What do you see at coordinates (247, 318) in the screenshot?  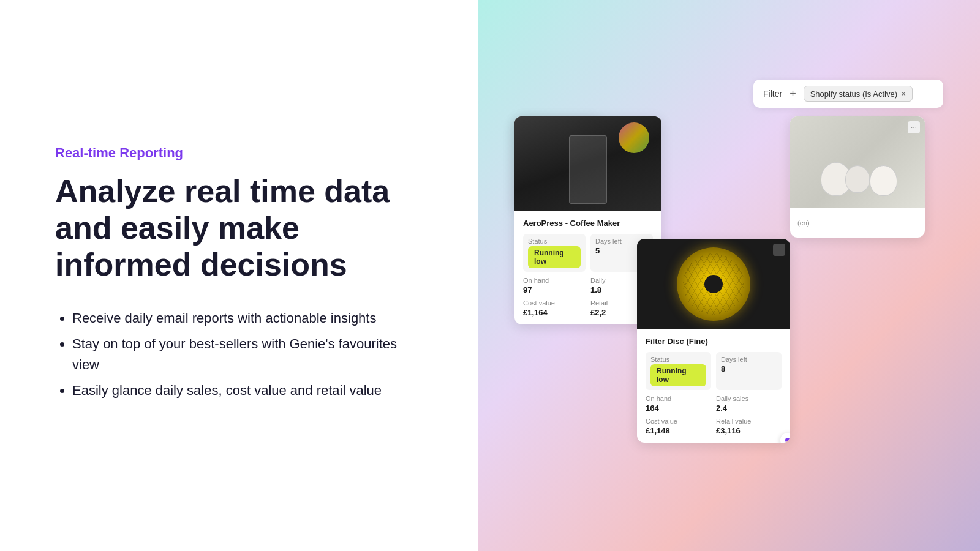 I see `bullet-item-1: Receive daily email reports with actiona…` at bounding box center [247, 318].